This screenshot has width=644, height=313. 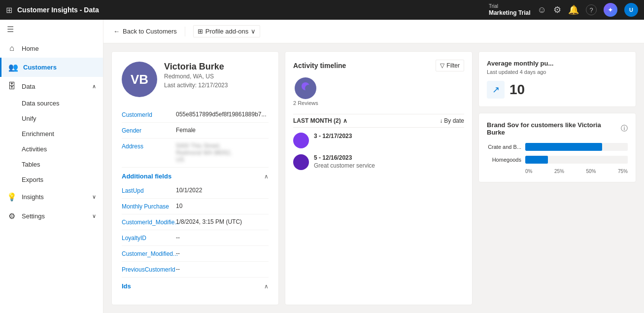 What do you see at coordinates (504, 147) in the screenshot?
I see `bar-label-crate: Crate and B...` at bounding box center [504, 147].